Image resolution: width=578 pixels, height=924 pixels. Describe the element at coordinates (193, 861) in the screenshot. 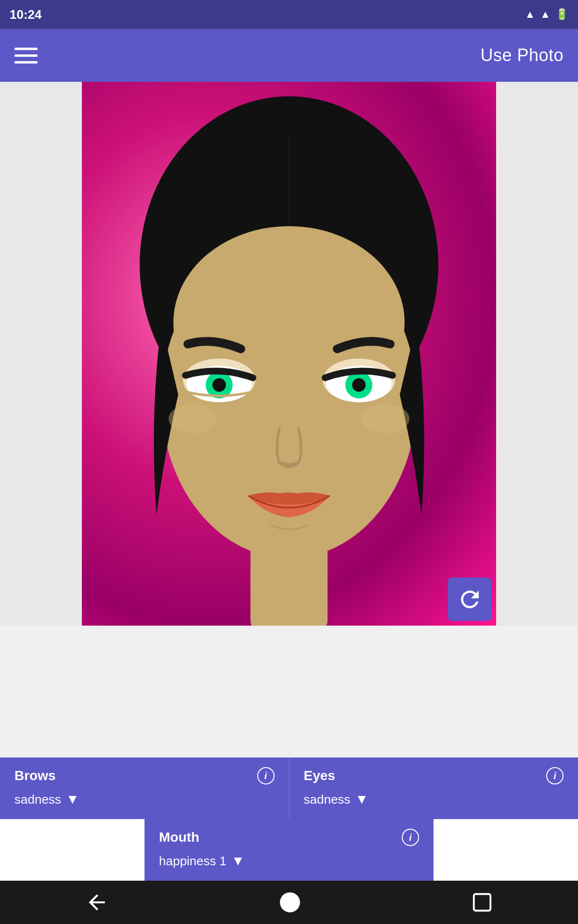

I see `mouth-value: happiness 1` at that location.